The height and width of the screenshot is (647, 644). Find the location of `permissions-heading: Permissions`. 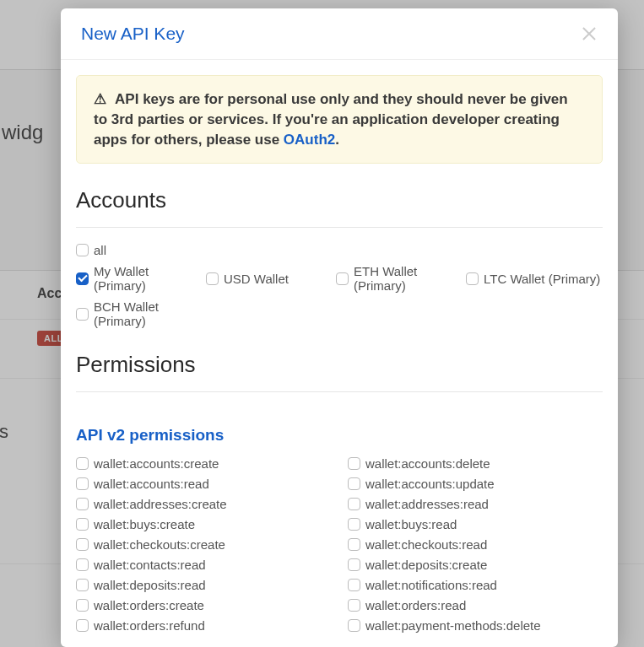

permissions-heading: Permissions is located at coordinates (339, 364).